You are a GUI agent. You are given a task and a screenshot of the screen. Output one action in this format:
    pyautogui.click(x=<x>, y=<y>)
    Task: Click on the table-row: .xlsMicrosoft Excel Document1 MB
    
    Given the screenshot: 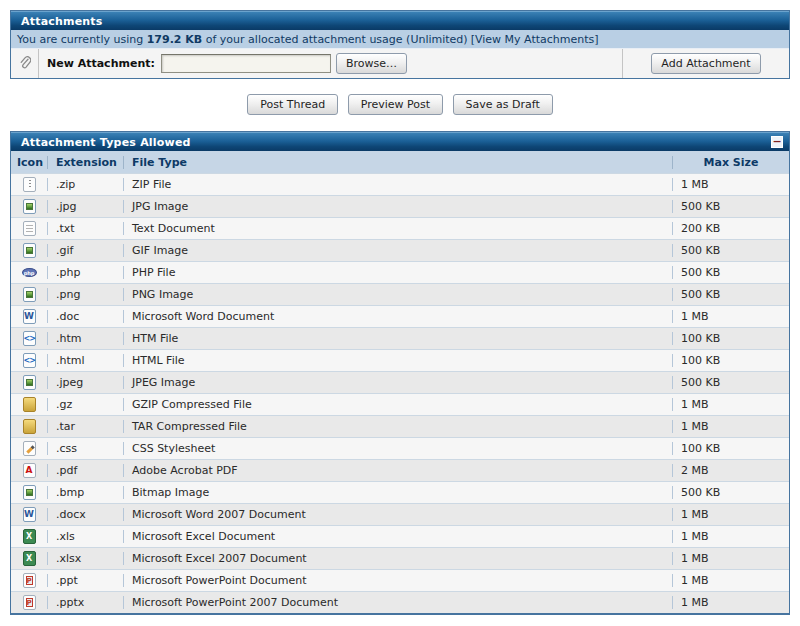 What is the action you would take?
    pyautogui.click(x=400, y=536)
    